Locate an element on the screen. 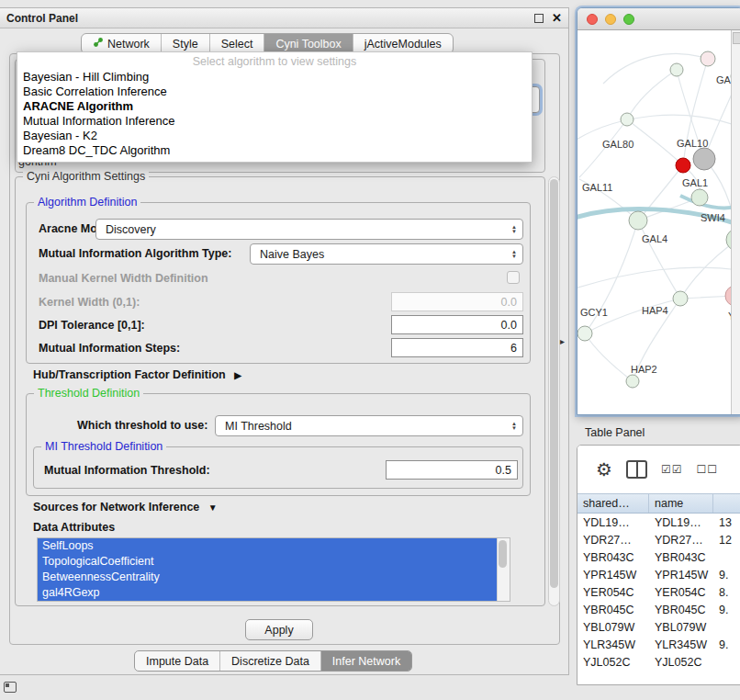 The width and height of the screenshot is (740, 700). data-attributes-label: Data Attributes is located at coordinates (73, 527).